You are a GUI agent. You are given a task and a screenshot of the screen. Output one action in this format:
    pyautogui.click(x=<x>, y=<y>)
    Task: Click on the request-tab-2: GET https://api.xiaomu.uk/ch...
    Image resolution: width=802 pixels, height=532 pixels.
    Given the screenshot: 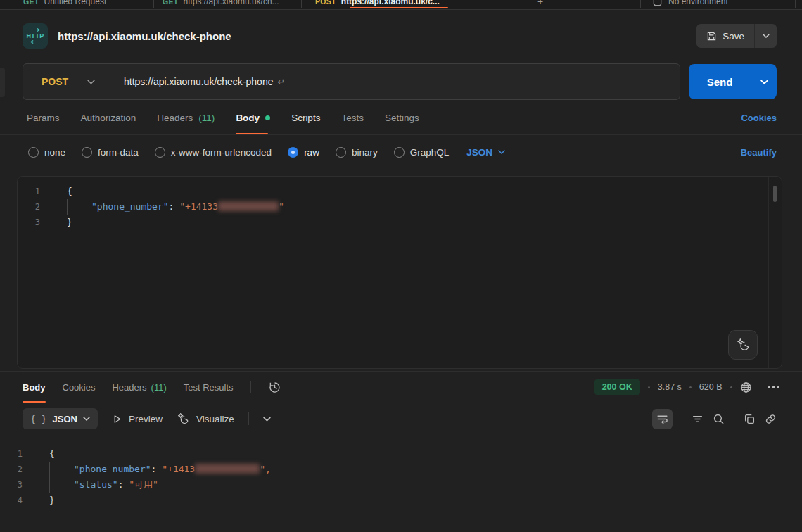 What is the action you would take?
    pyautogui.click(x=221, y=5)
    